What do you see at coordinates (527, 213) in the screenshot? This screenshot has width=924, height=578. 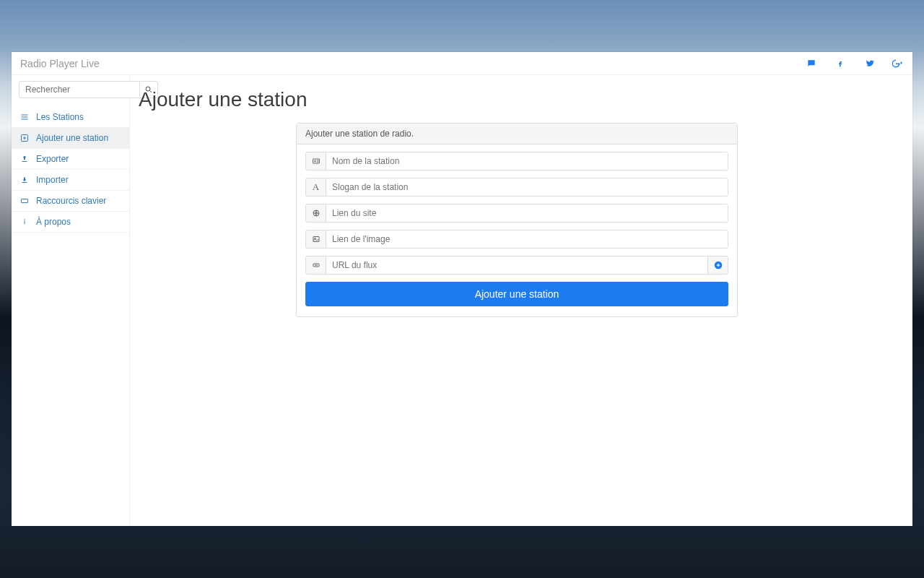 I see `station-site-input` at bounding box center [527, 213].